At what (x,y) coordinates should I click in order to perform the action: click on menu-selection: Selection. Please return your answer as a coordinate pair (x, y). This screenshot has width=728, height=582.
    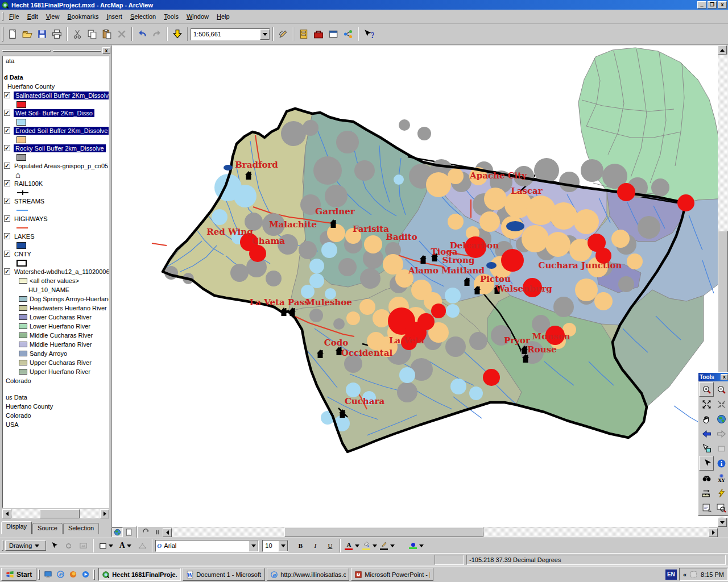
    Looking at the image, I should click on (143, 16).